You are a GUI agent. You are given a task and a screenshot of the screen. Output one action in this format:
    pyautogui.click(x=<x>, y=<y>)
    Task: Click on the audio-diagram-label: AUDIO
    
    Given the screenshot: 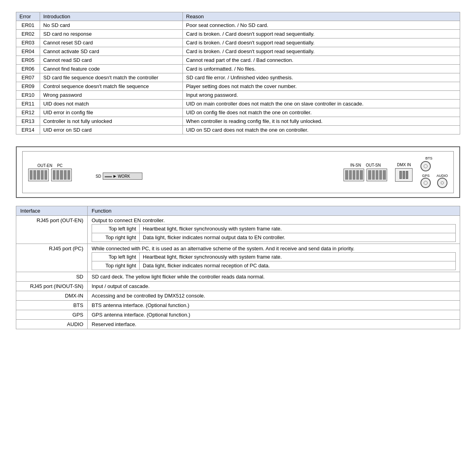 What is the action you would take?
    pyautogui.click(x=442, y=176)
    